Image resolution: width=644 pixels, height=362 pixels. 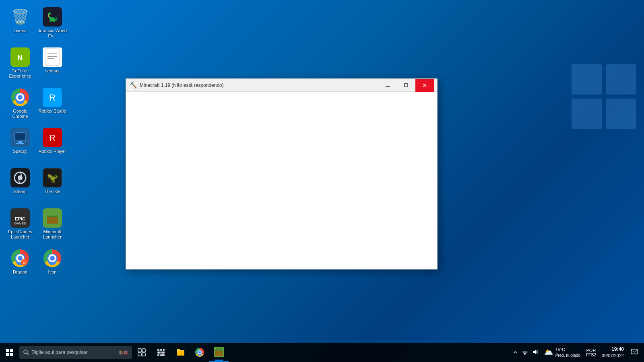 I want to click on svg-text: EPIC, so click(x=20, y=219).